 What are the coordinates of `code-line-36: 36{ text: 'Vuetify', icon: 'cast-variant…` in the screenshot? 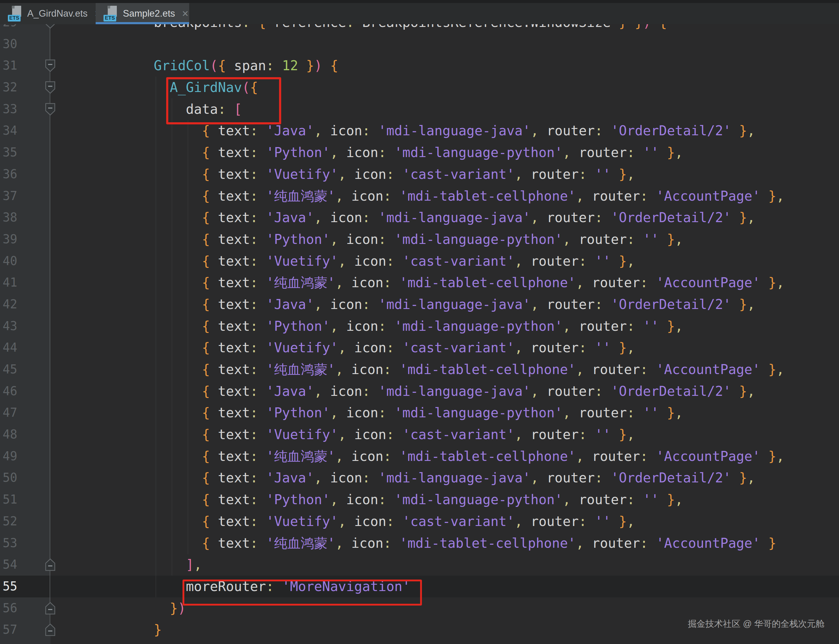 It's located at (419, 174).